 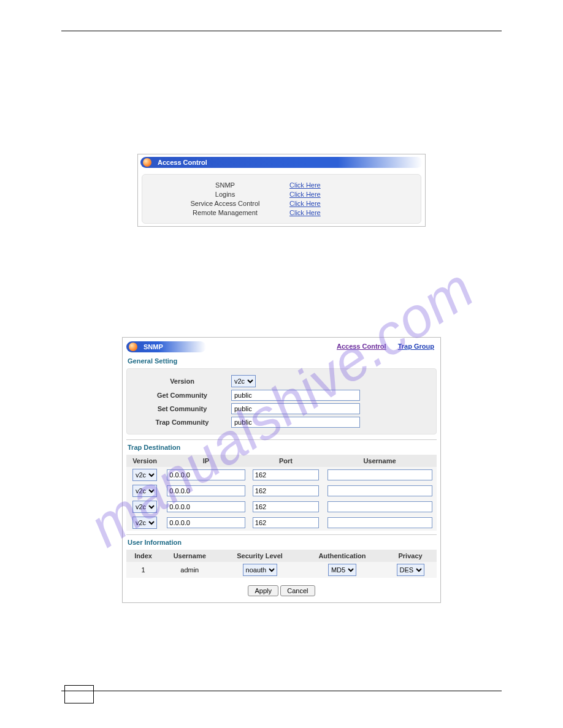 I want to click on apply-button: Apply, so click(x=263, y=591).